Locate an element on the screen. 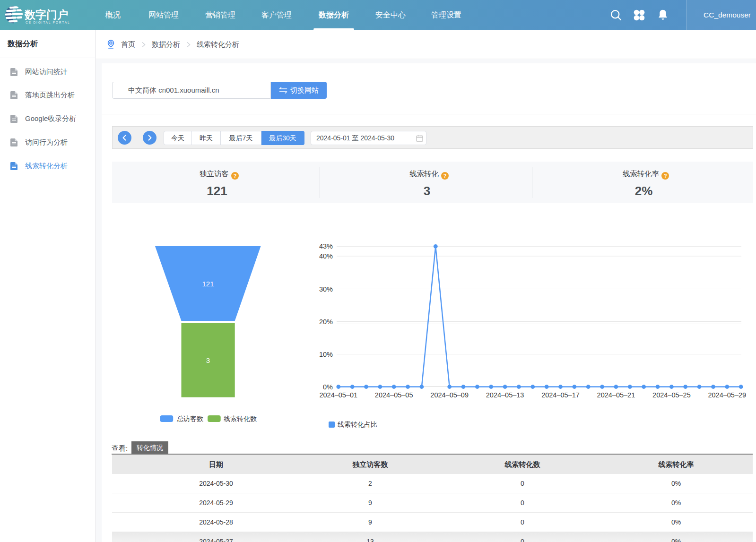 The height and width of the screenshot is (542, 756). svg-text: 线索转化占比 is located at coordinates (357, 424).